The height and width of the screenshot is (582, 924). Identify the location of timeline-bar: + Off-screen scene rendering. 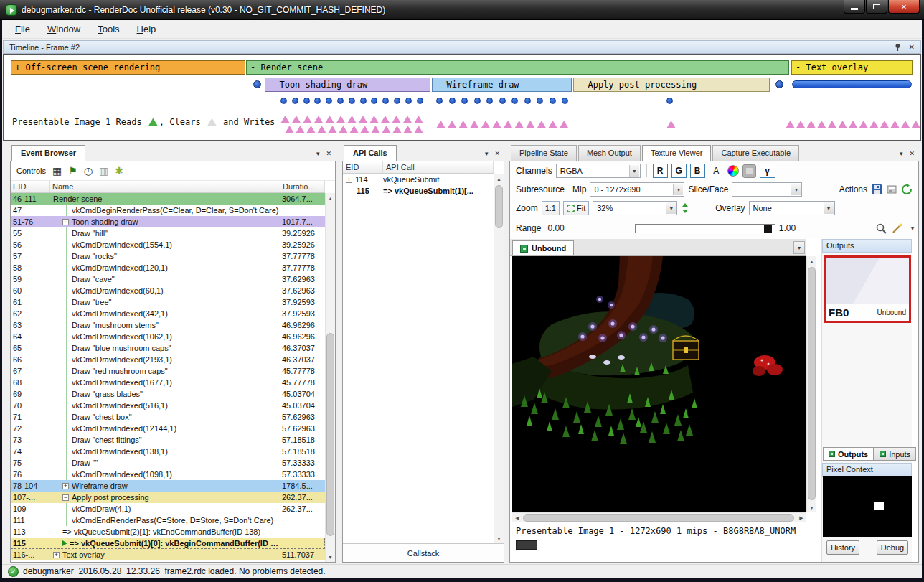
(128, 67).